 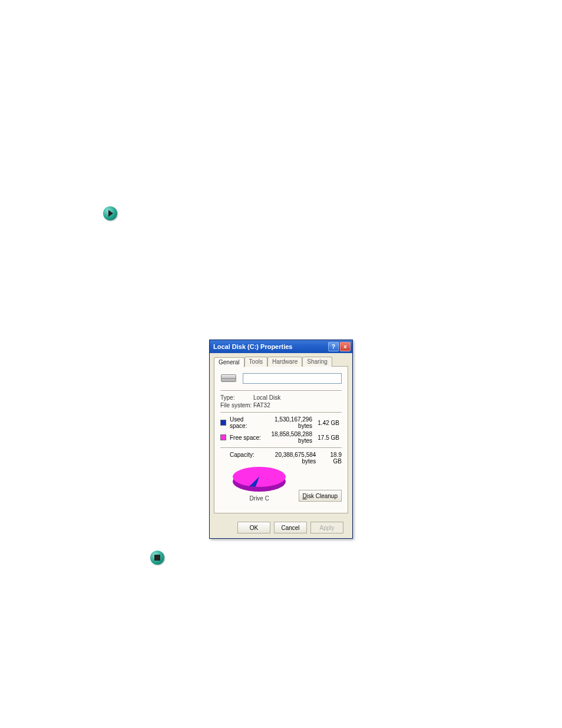 What do you see at coordinates (281, 439) in the screenshot?
I see `properties-dialog: Local Disk (C:) Properties ? × General T…` at bounding box center [281, 439].